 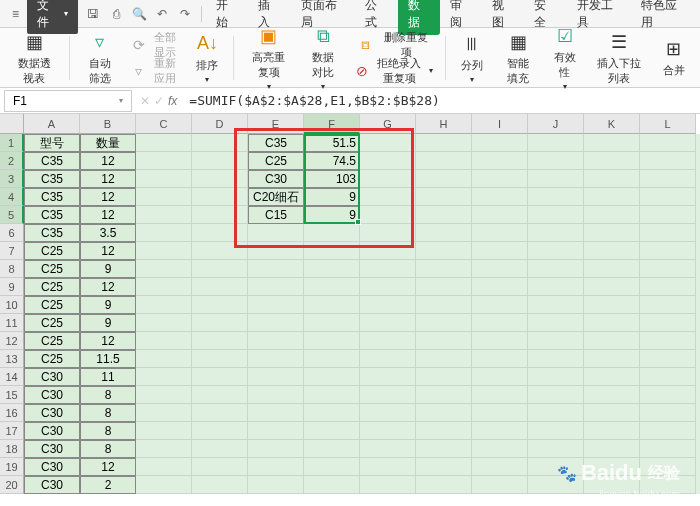 I want to click on remove-dup-button: ⧈ 删除重复项, so click(x=395, y=45).